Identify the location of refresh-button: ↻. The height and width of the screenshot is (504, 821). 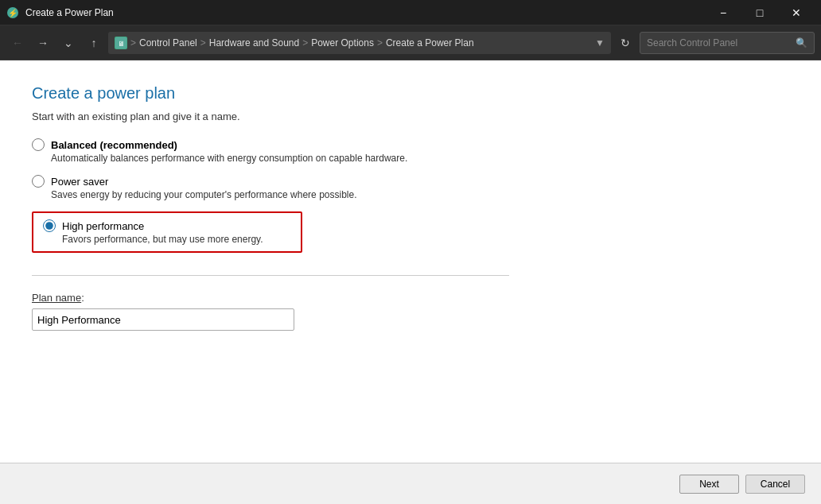
(625, 43).